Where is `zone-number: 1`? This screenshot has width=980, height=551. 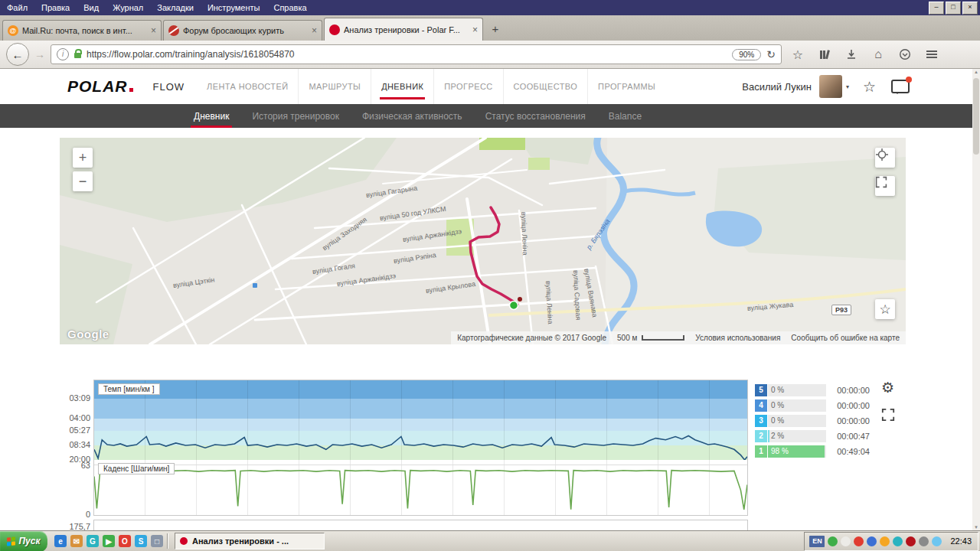 zone-number: 1 is located at coordinates (761, 452).